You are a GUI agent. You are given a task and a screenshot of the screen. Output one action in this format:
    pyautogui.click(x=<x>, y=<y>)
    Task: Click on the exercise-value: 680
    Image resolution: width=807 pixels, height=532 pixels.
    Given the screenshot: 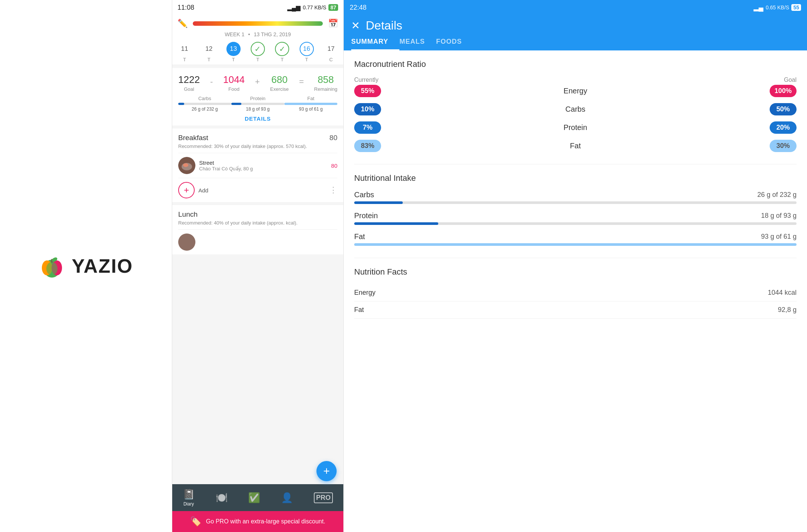 What is the action you would take?
    pyautogui.click(x=279, y=80)
    